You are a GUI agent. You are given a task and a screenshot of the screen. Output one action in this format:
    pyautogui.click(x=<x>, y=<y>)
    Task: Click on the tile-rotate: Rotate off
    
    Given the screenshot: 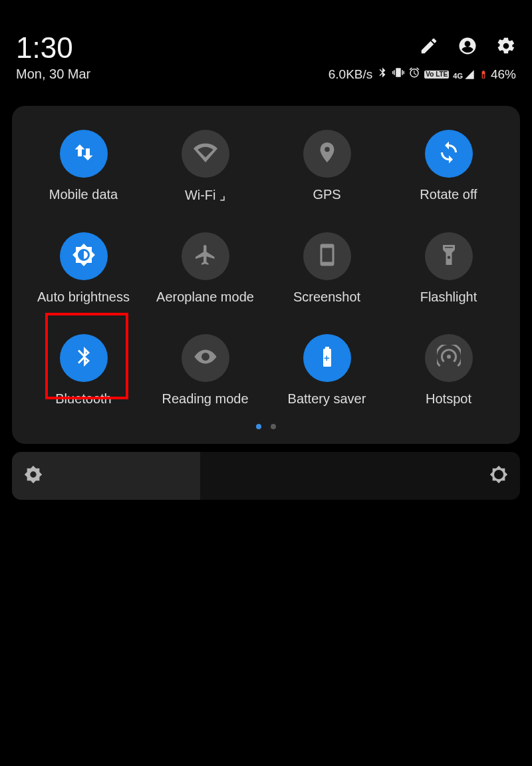 What is the action you would take?
    pyautogui.click(x=448, y=166)
    